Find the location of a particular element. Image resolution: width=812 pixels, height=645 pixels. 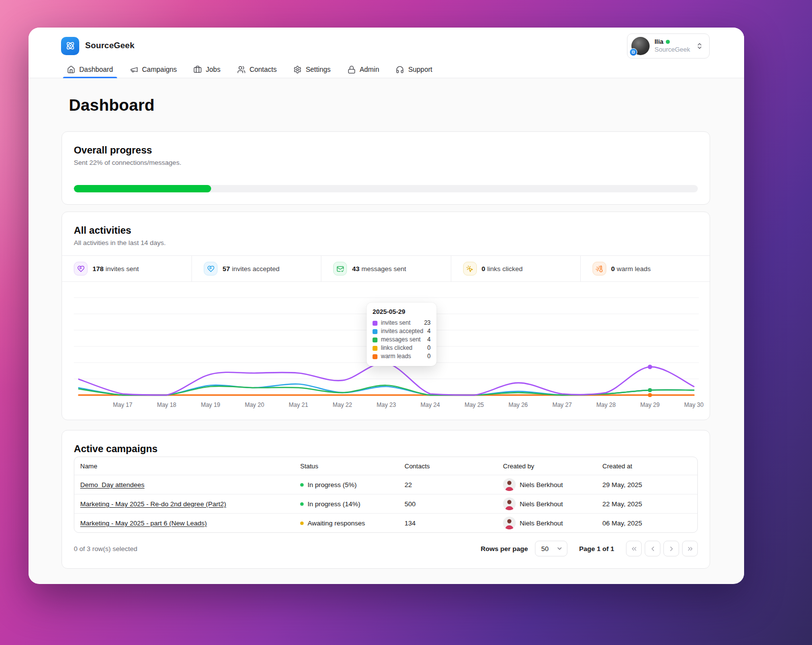

table-footer: 0 of 3 row(s) selected Rows per page 50 … is located at coordinates (386, 549).